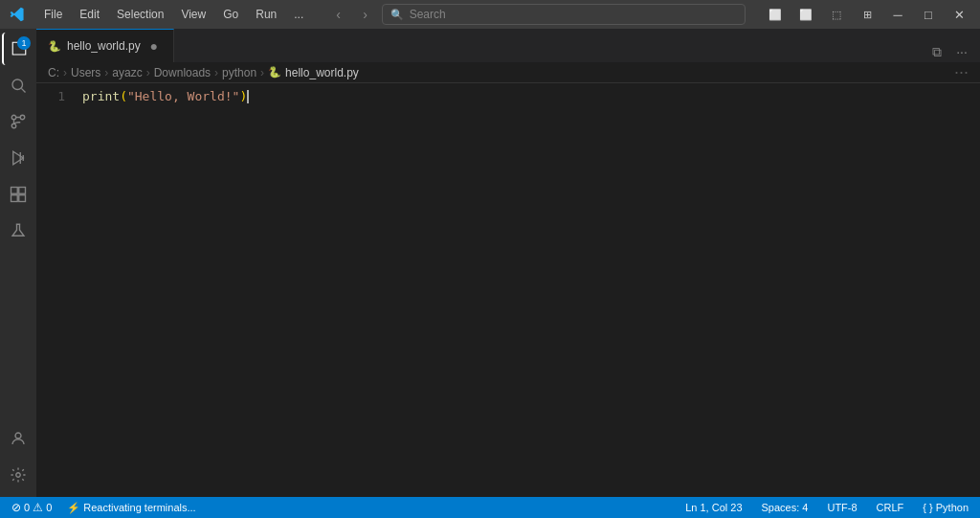 The width and height of the screenshot is (980, 518). What do you see at coordinates (397, 15) in the screenshot?
I see `search-icon: 🔍` at bounding box center [397, 15].